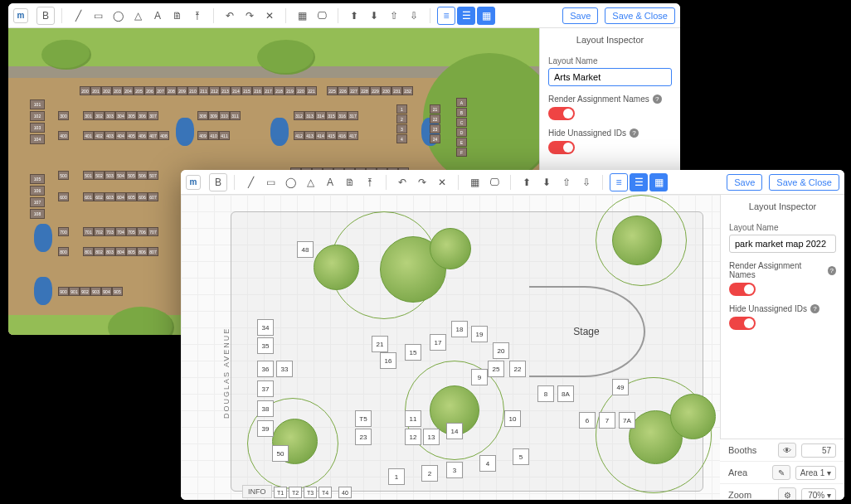 The height and width of the screenshot is (504, 851). I want to click on booth-cell: 16, so click(388, 361).